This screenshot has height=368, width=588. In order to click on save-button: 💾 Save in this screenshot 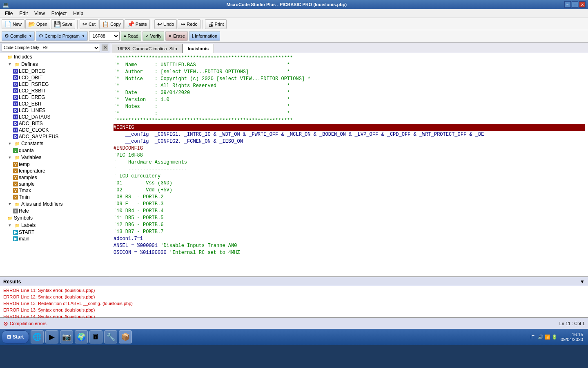, I will do `click(63, 24)`.